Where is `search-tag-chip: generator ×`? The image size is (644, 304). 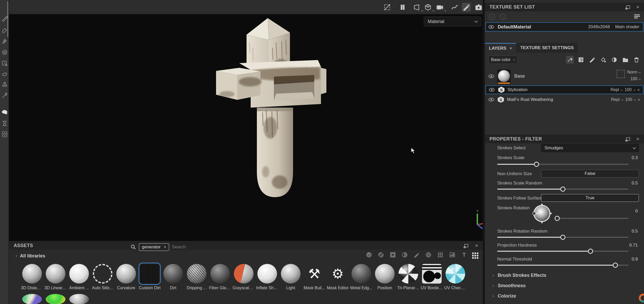
search-tag-chip: generator × is located at coordinates (154, 247).